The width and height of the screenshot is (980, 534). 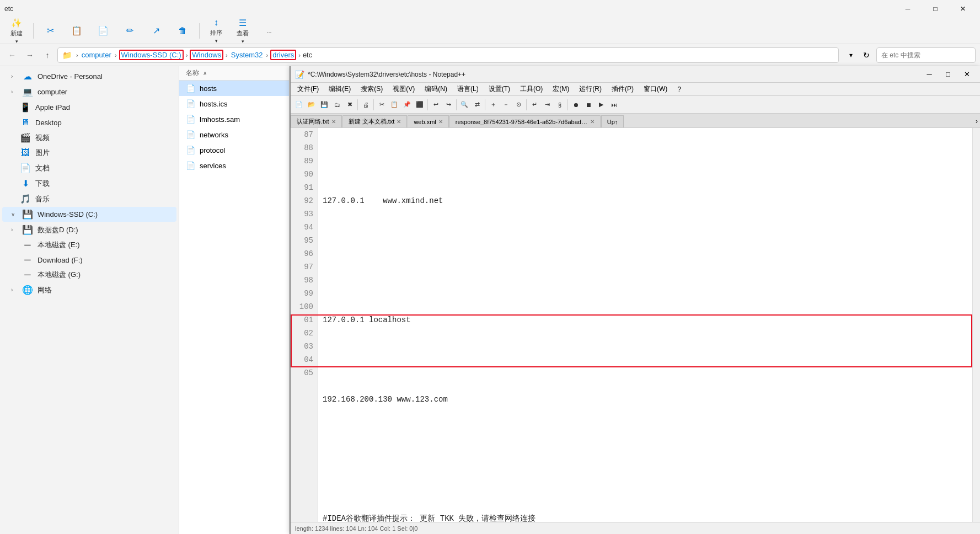 I want to click on np-tab-close-4: ✕, so click(x=592, y=121).